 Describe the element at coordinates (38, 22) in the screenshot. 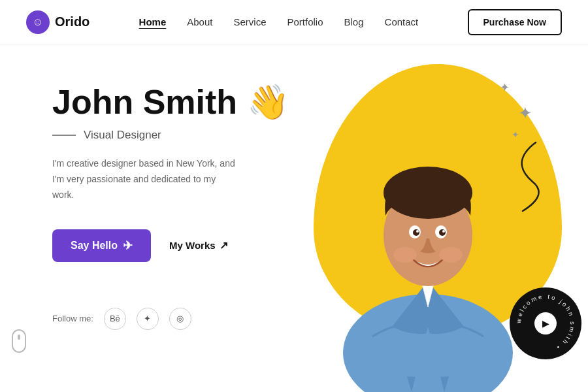

I see `logo-icon: ☺` at that location.